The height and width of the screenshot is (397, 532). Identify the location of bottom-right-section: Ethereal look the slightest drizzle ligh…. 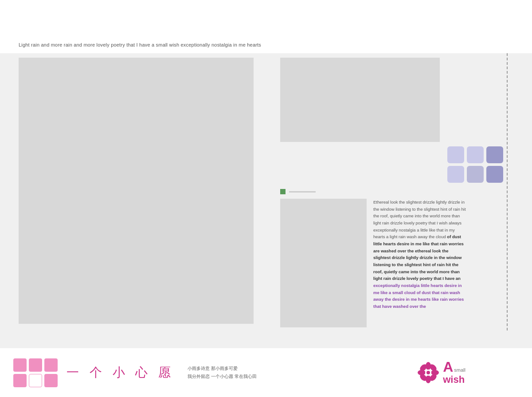
(394, 263).